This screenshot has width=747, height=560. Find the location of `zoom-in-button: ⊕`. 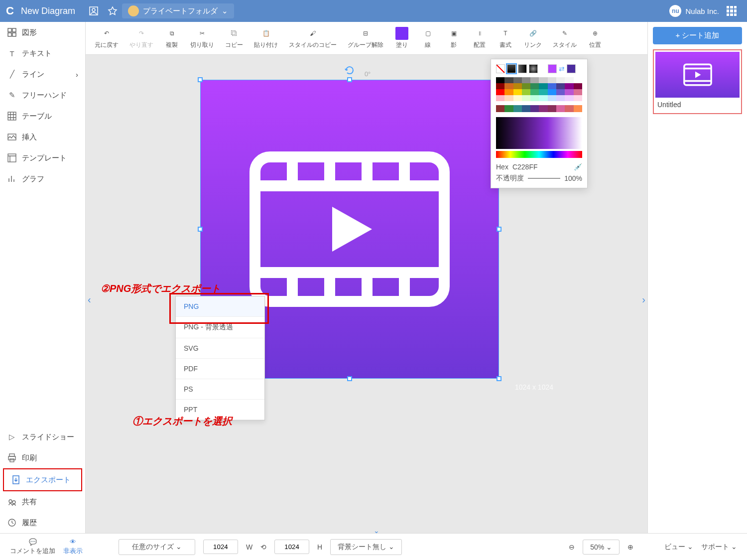

zoom-in-button: ⊕ is located at coordinates (630, 547).